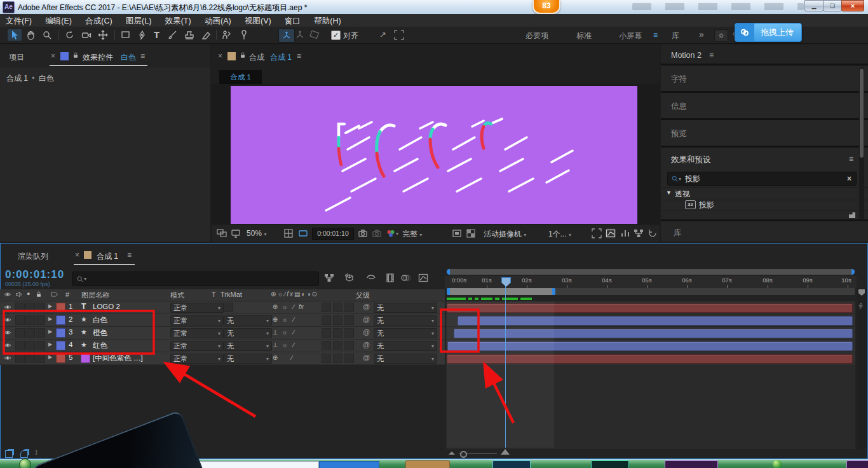 This screenshot has height=468, width=868. What do you see at coordinates (457, 233) in the screenshot?
I see `roi-toggle-icon` at bounding box center [457, 233].